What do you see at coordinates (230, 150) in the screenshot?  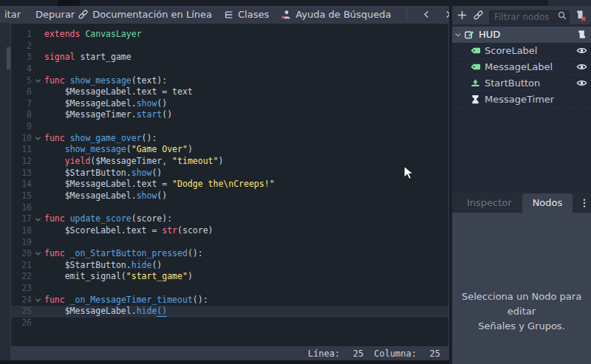 I see `code-line-11: 11 show_message("Game Over")` at bounding box center [230, 150].